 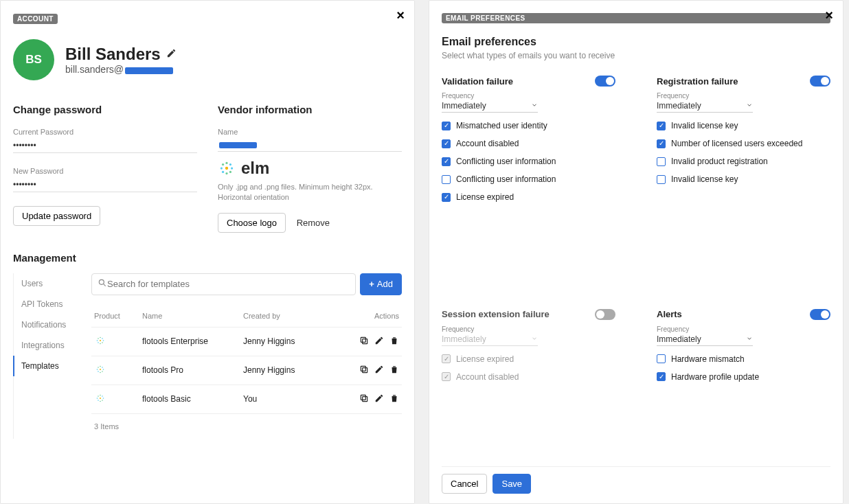 What do you see at coordinates (121, 69) in the screenshot?
I see `profile-email: bill.sanders@` at bounding box center [121, 69].